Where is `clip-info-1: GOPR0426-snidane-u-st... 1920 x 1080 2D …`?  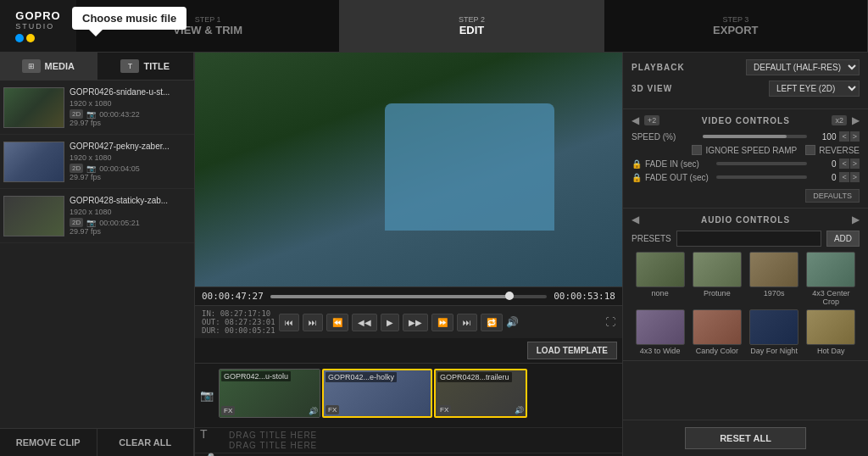 clip-info-1: GOPR0426-snidane-u-st... 1920 x 1080 2D … is located at coordinates (127, 107).